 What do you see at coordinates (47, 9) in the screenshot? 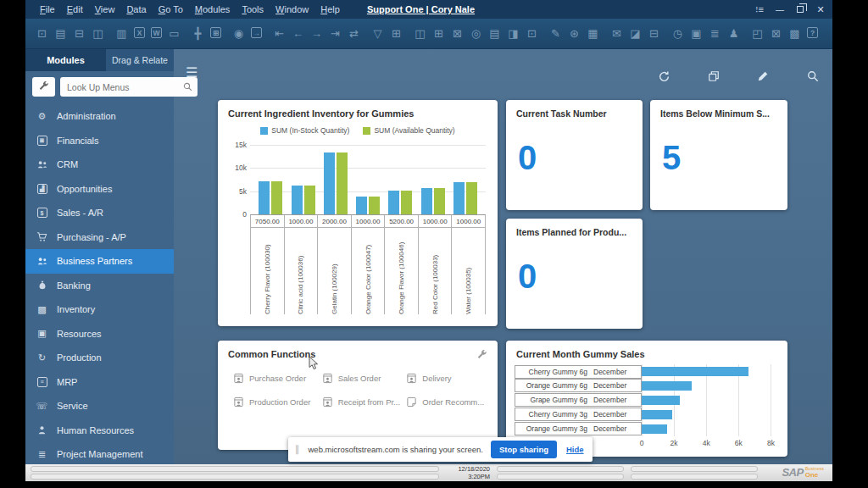
I see `menu-file: File` at bounding box center [47, 9].